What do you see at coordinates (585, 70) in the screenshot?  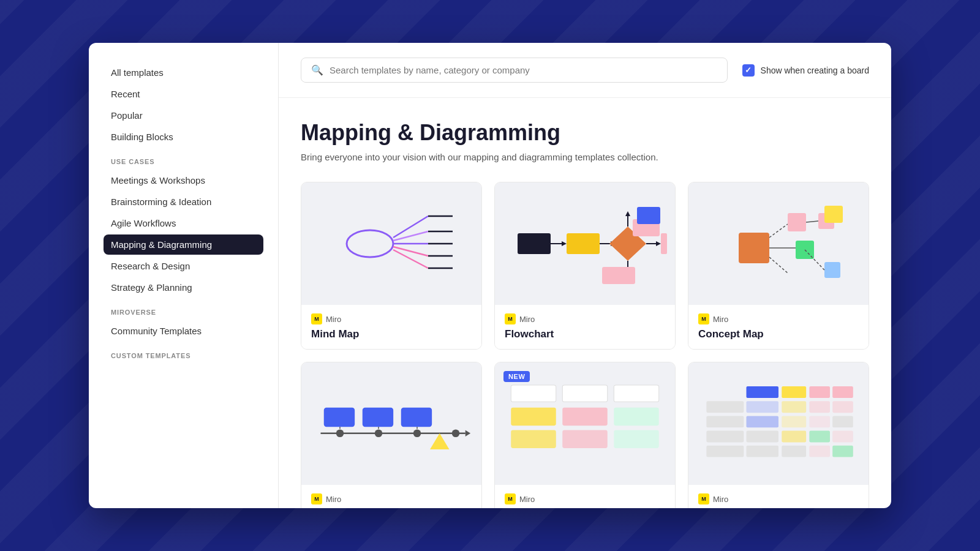 I see `search-bar-row: 🔍 Show when creating a board` at bounding box center [585, 70].